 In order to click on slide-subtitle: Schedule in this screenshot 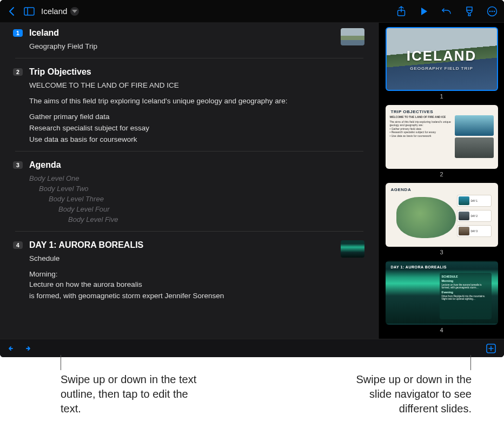, I will do `click(189, 259)`.